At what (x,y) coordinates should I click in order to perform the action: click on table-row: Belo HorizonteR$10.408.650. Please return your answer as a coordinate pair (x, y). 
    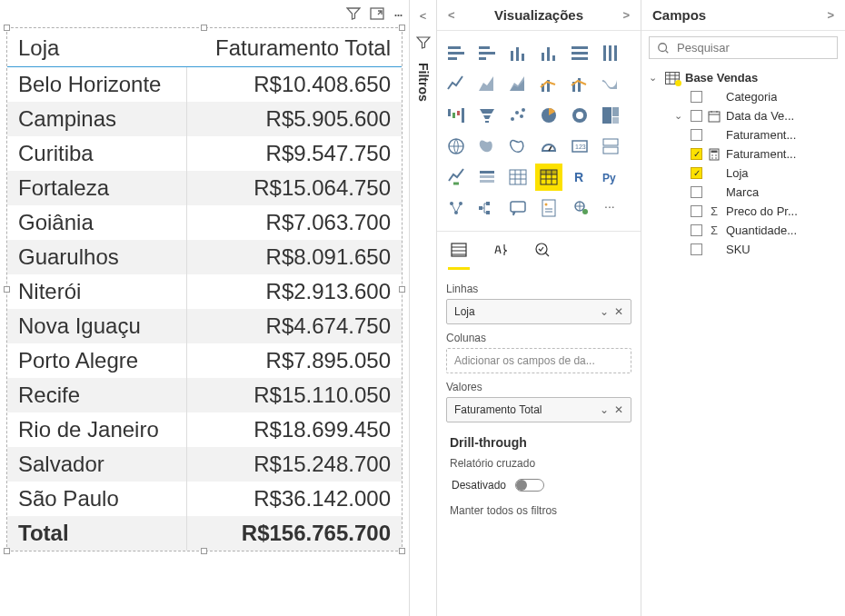
    Looking at the image, I should click on (204, 85).